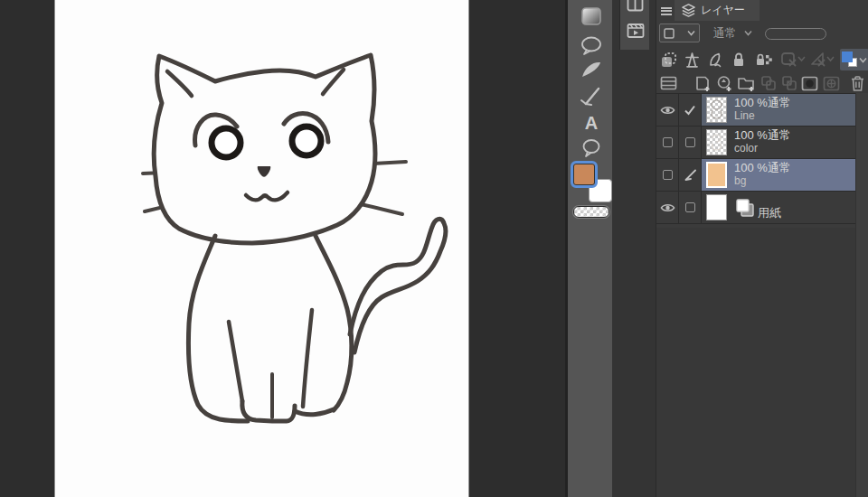 The width and height of the screenshot is (868, 497). I want to click on layer-effect-dropdown, so click(680, 33).